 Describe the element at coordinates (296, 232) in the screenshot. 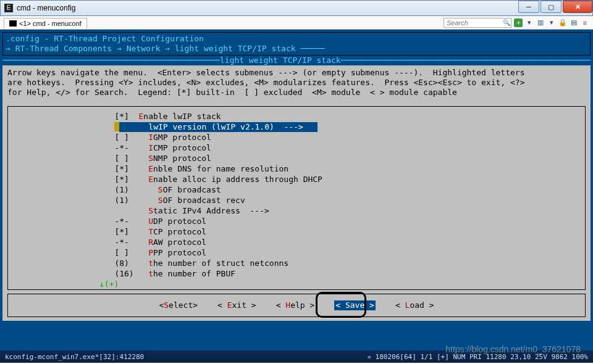

I see `menu-item: [*] TCP protocol` at that location.